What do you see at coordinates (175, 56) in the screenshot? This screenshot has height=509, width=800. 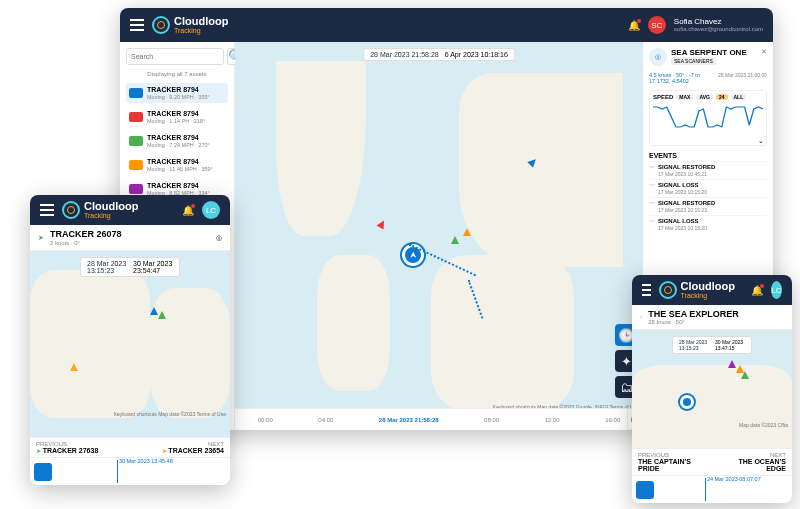 I see `search-input` at bounding box center [175, 56].